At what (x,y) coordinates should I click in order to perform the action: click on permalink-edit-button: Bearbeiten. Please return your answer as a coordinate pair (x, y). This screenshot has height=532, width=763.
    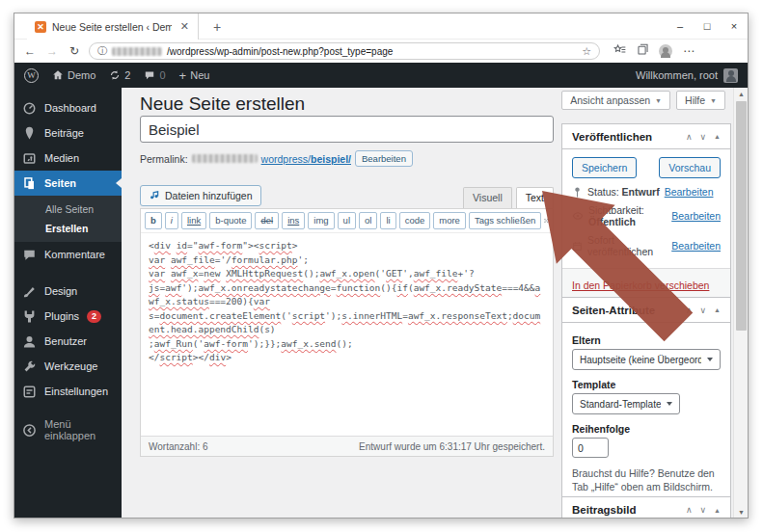
    Looking at the image, I should click on (384, 158).